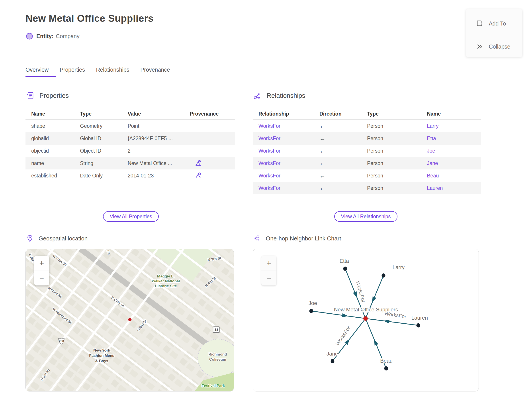  Describe the element at coordinates (432, 163) in the screenshot. I see `related-entity-link: Jane` at that location.